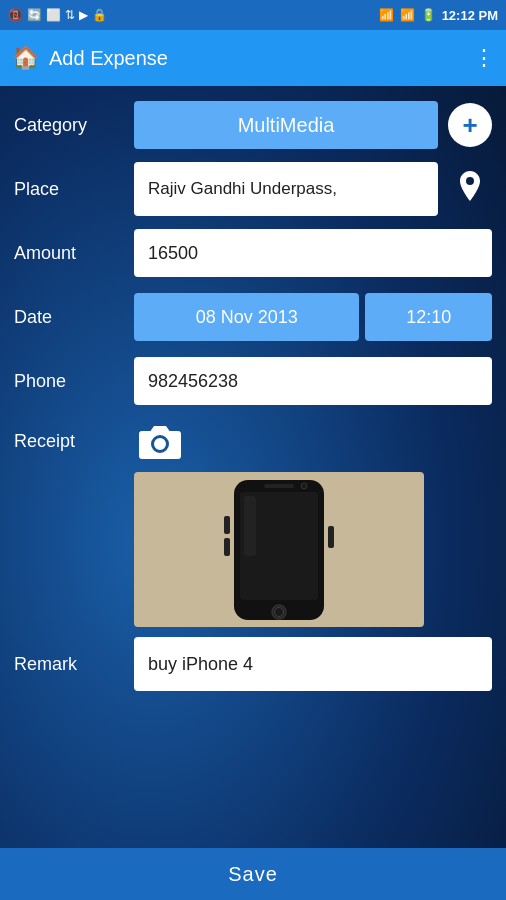 This screenshot has height=900, width=506. I want to click on remark-label: Remark, so click(69, 664).